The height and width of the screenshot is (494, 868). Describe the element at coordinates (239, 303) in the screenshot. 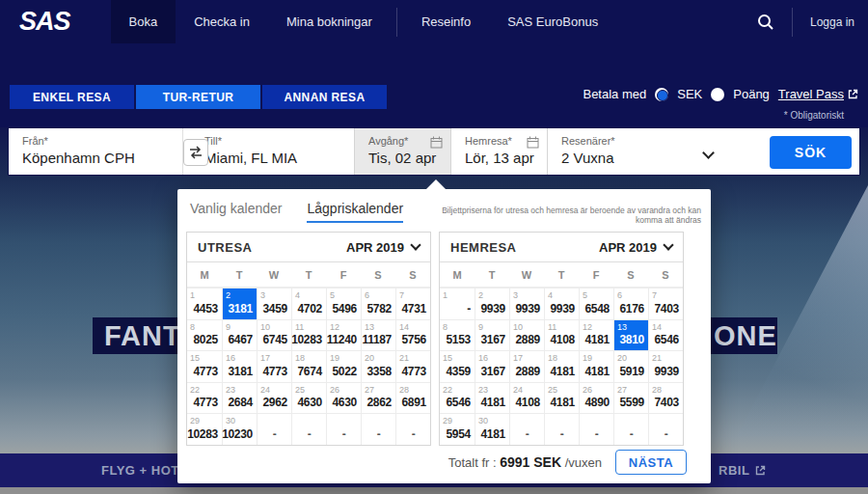

I see `price-cell: 23181` at that location.